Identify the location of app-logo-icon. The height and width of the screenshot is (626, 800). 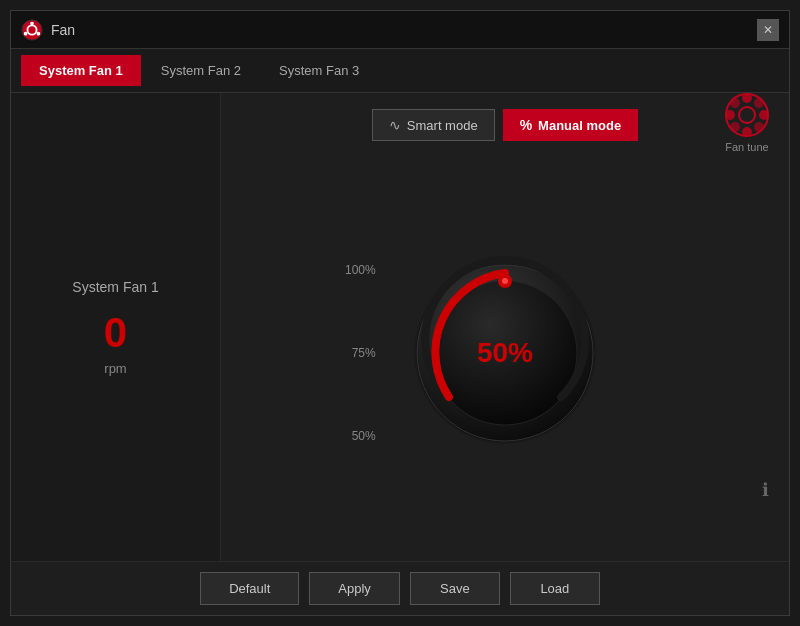
(32, 30).